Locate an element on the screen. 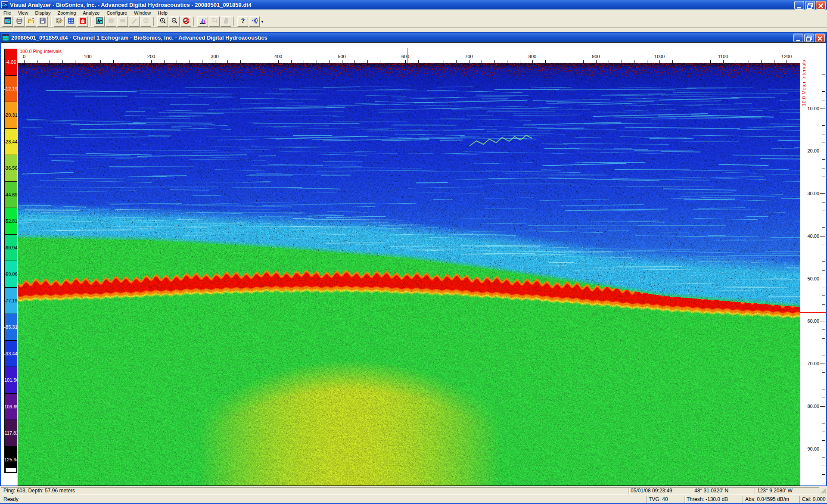  pan-hand-button is located at coordinates (83, 22).